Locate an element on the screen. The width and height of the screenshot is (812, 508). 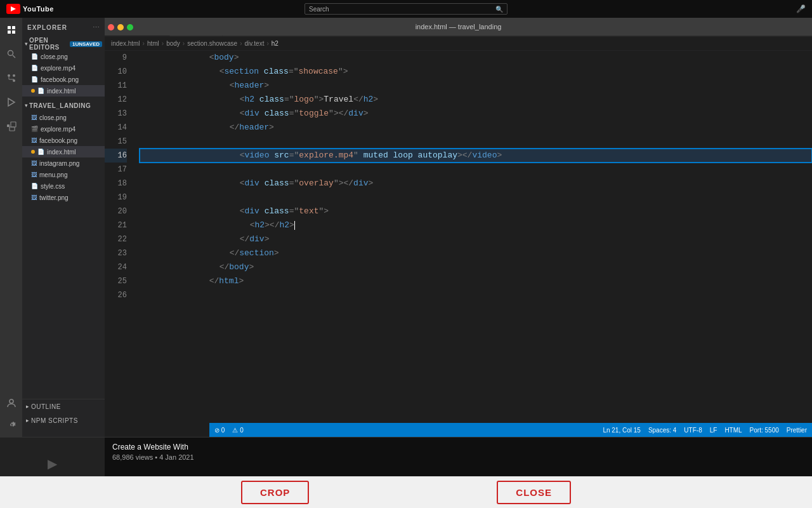
video-info: Create a Website With 68,986 views • 4 J… is located at coordinates (458, 457).